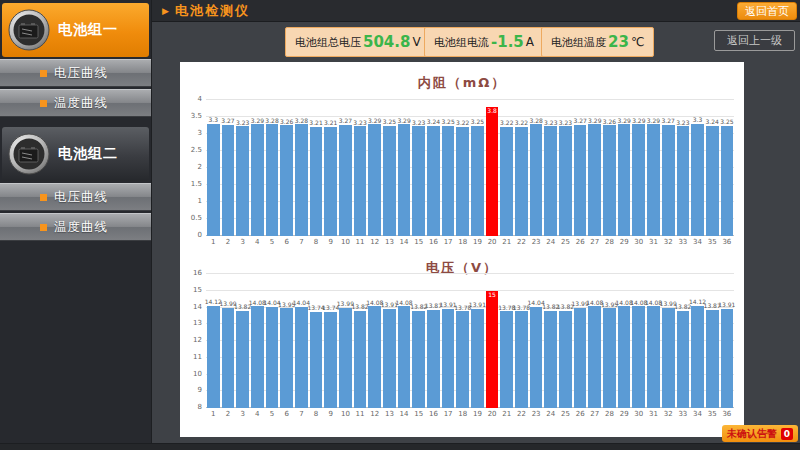  Describe the element at coordinates (330, 414) in the screenshot. I see `x-axis-tick: 9` at that location.